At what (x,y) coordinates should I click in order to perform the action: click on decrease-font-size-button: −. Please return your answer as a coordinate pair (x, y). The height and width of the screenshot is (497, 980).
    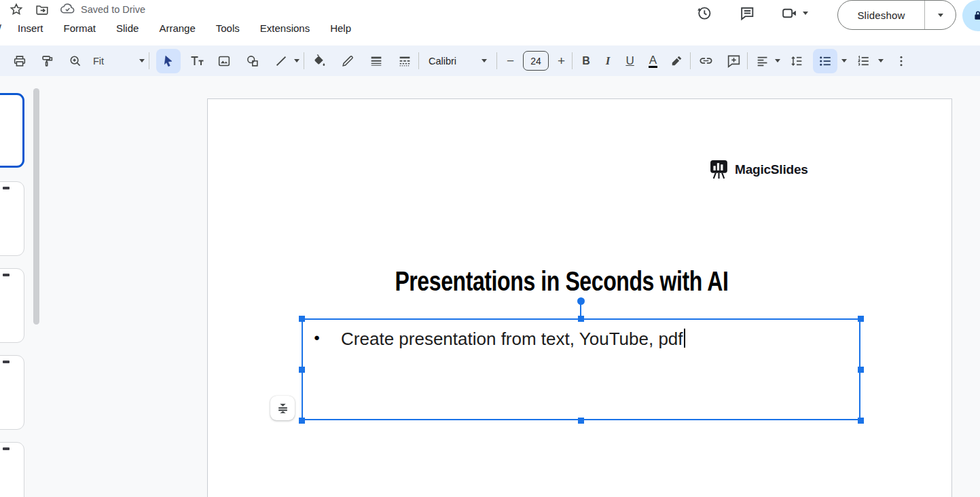
    Looking at the image, I should click on (511, 61).